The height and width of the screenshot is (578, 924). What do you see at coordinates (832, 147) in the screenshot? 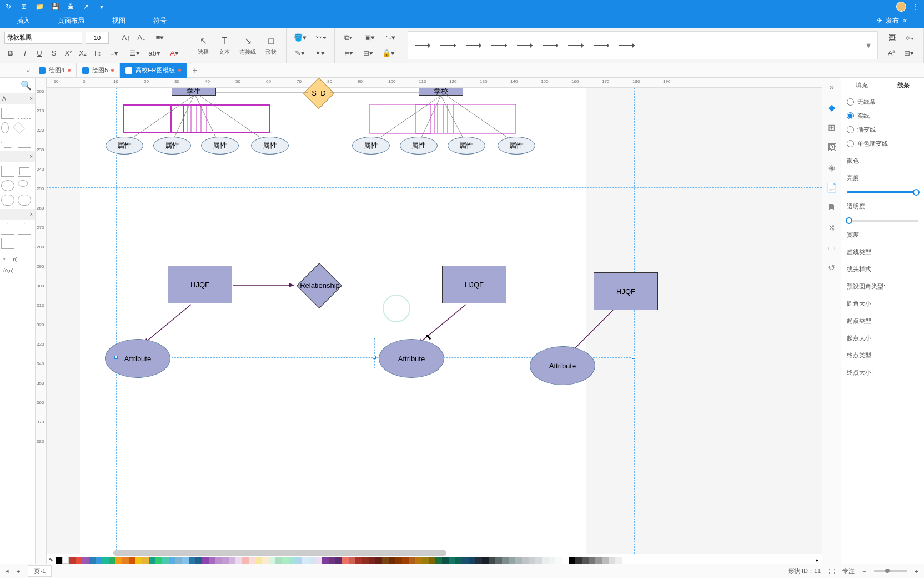
I see `image-panel-icon: 🖼` at bounding box center [832, 147].